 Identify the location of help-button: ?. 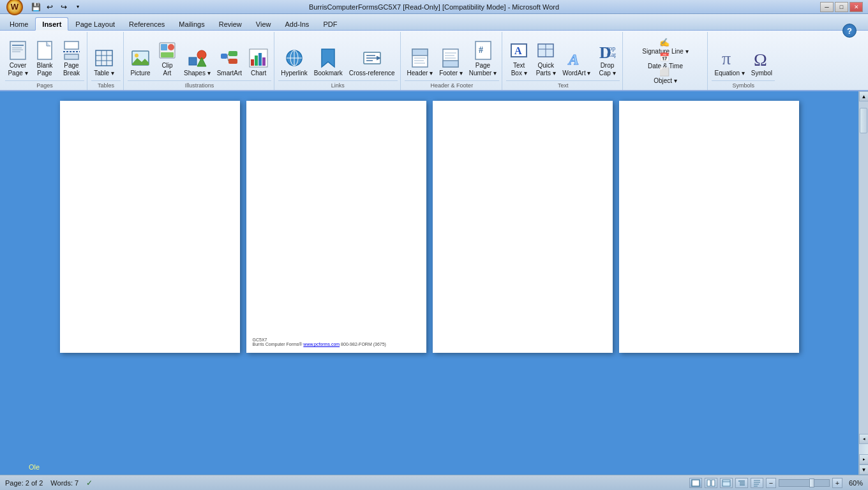
(849, 31).